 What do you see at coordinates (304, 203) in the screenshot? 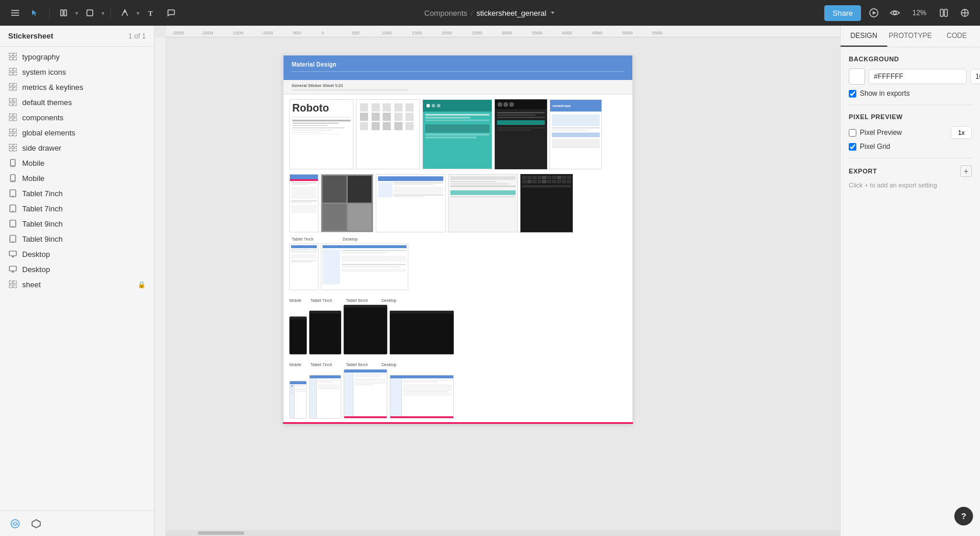
I see `thumb-pink-mobile` at bounding box center [304, 203].